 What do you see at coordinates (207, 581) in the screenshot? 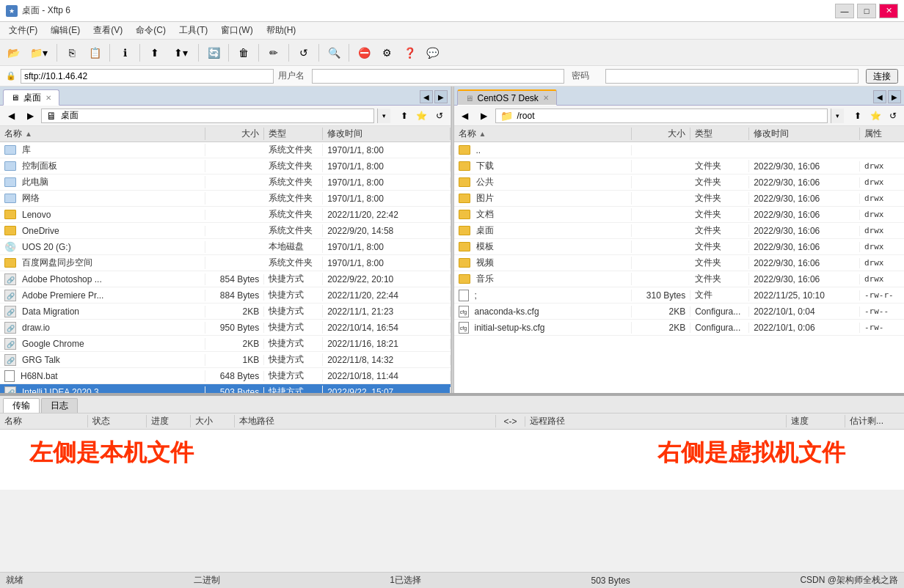
I see `status-binary: 二进制` at bounding box center [207, 581].